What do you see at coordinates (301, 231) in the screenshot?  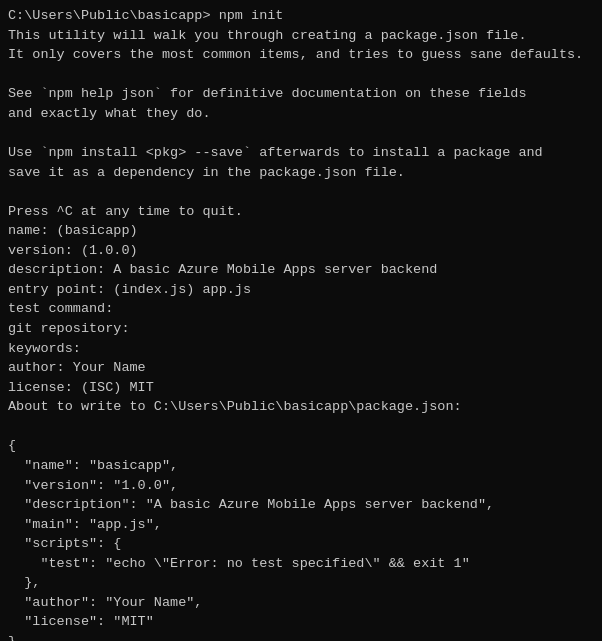 I see `terminal-line: name: (basicapp)` at bounding box center [301, 231].